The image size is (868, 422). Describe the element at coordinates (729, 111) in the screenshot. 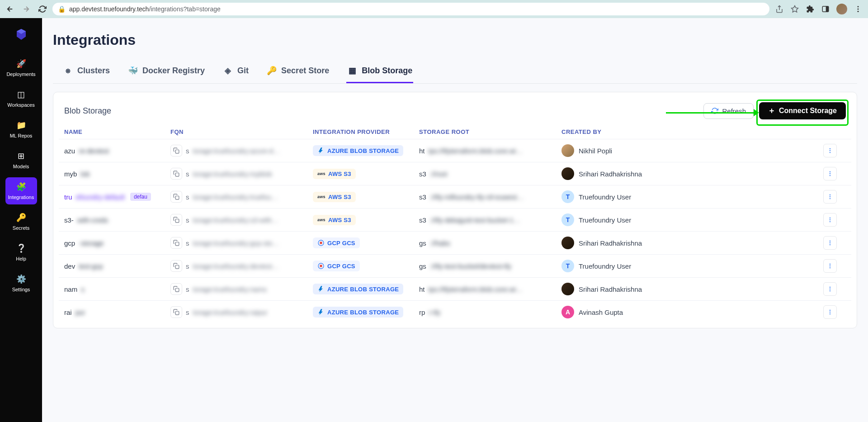

I see `refresh-button: Refresh` at that location.